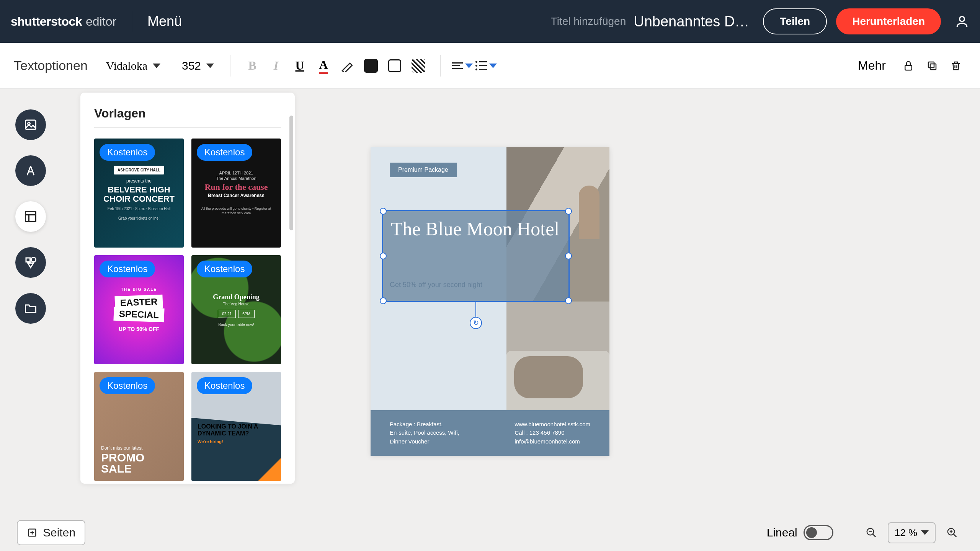 The height and width of the screenshot is (551, 980). Describe the element at coordinates (871, 533) in the screenshot. I see `zoom-out-button` at that location.